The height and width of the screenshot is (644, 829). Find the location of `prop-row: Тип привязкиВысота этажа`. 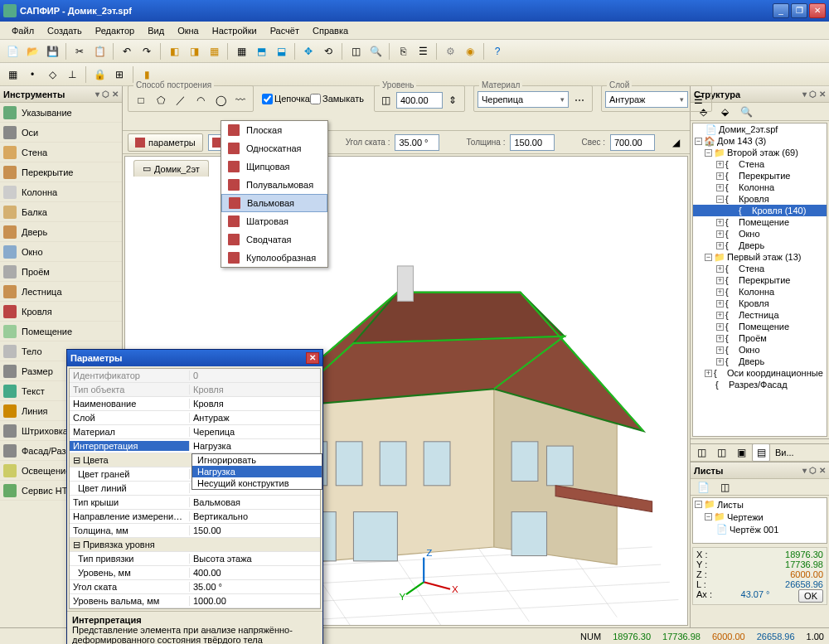

prop-row: Тип привязкиВысота этажа is located at coordinates (195, 559).